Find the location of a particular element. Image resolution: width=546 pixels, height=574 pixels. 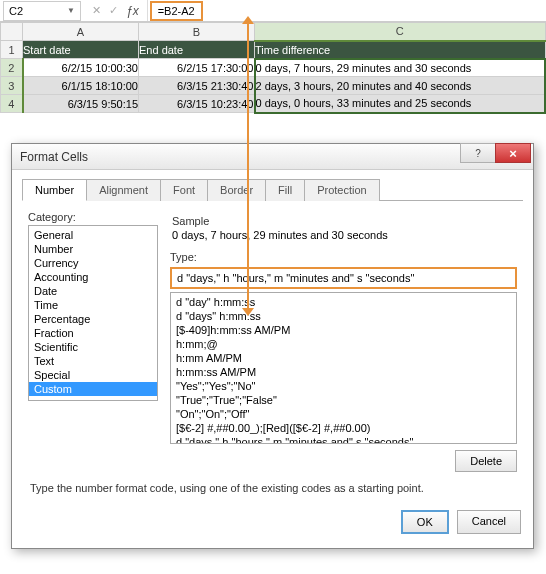

enter-icon: ✓ is located at coordinates (114, 10).